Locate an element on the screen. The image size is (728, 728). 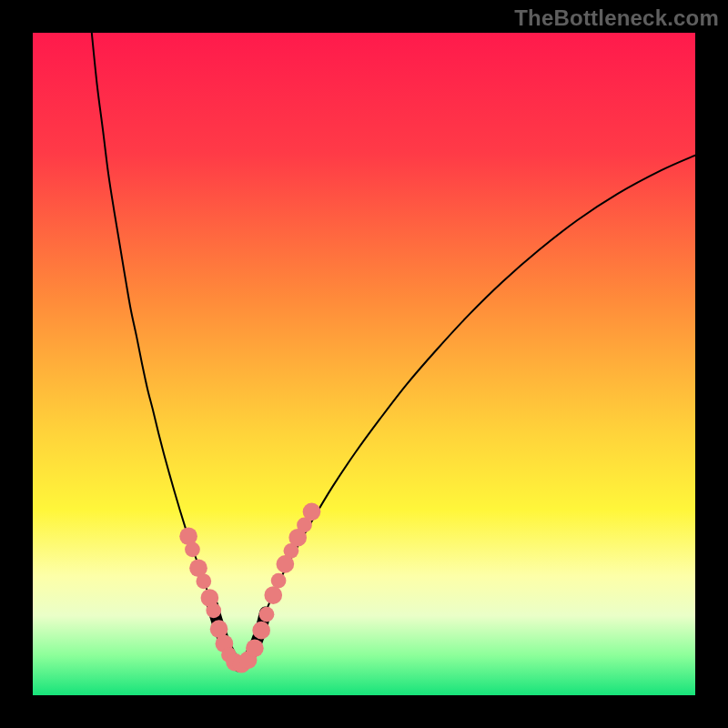
watermark-text: TheBottleneck.com is located at coordinates (617, 18).